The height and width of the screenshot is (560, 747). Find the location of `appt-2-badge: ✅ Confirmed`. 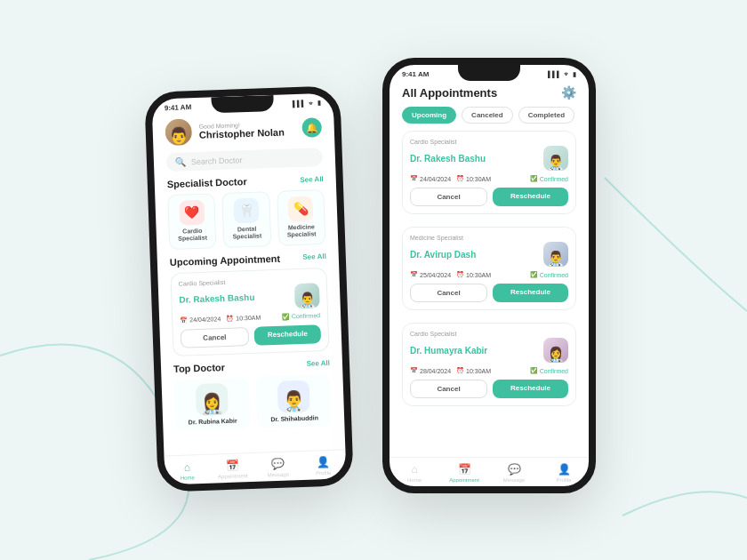

appt-2-badge: ✅ Confirmed is located at coordinates (550, 275).